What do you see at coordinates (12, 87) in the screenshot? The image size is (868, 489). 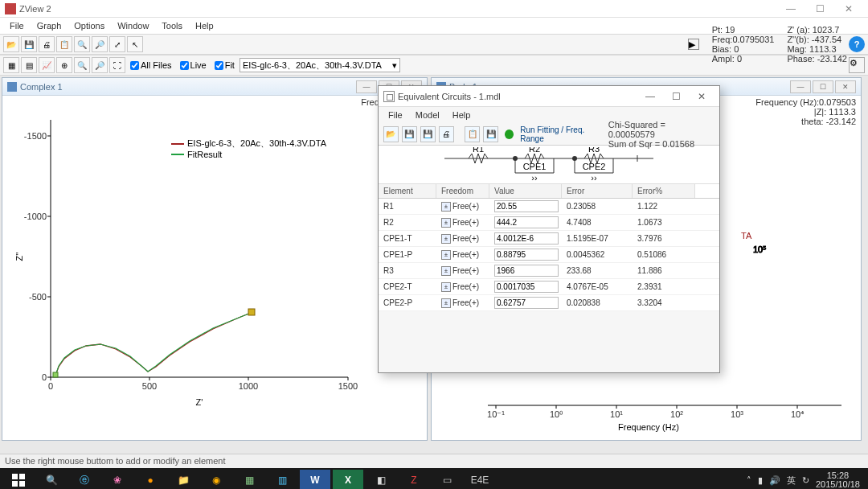 I see `panel-icon` at bounding box center [12, 87].